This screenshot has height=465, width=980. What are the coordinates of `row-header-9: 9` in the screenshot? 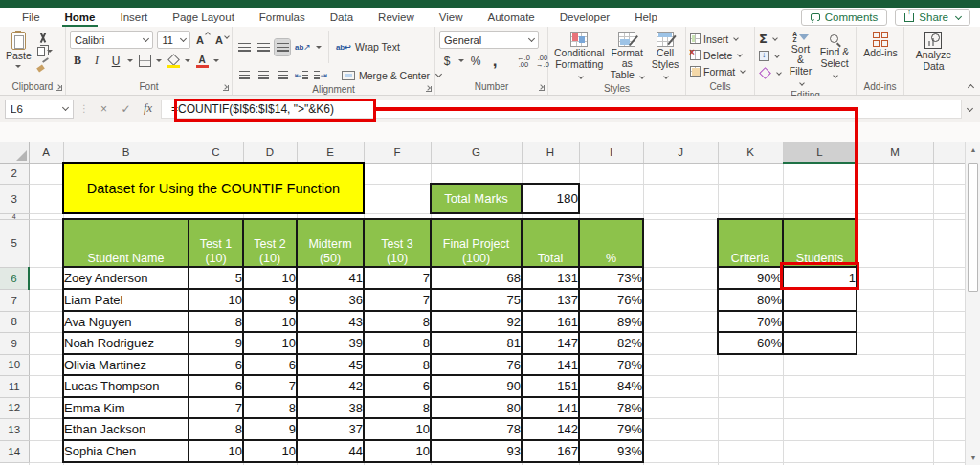 It's located at (14, 343).